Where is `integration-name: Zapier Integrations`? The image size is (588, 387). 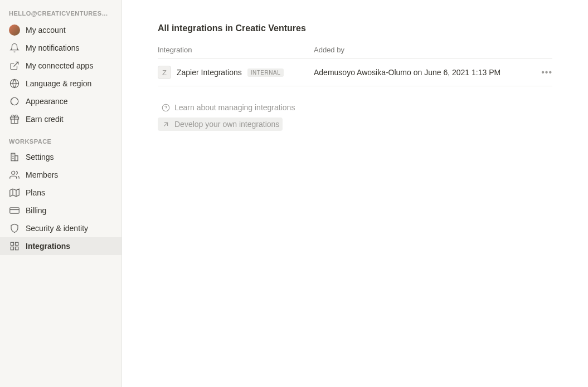
integration-name: Zapier Integrations is located at coordinates (210, 72).